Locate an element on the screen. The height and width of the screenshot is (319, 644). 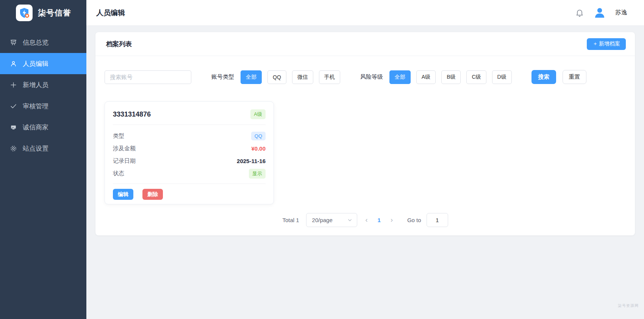
account-type-qq: QQ is located at coordinates (277, 77).